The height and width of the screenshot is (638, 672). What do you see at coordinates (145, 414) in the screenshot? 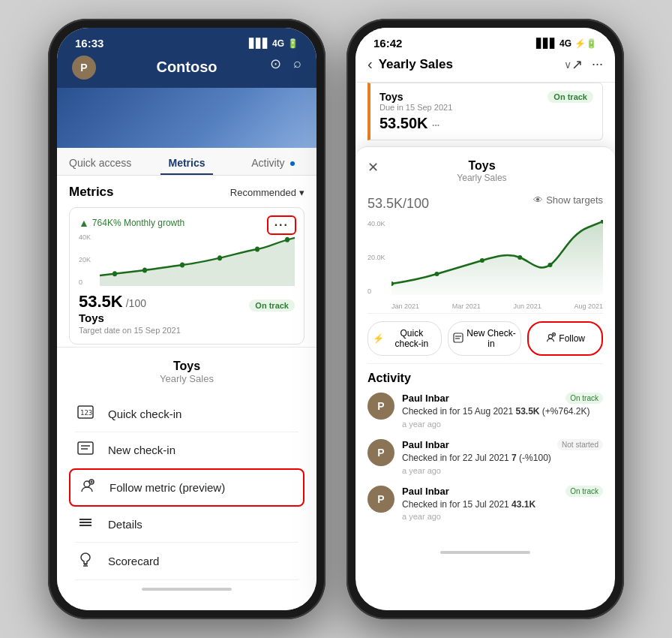
I see `sheet-label-checkin: Quick check-in` at bounding box center [145, 414].